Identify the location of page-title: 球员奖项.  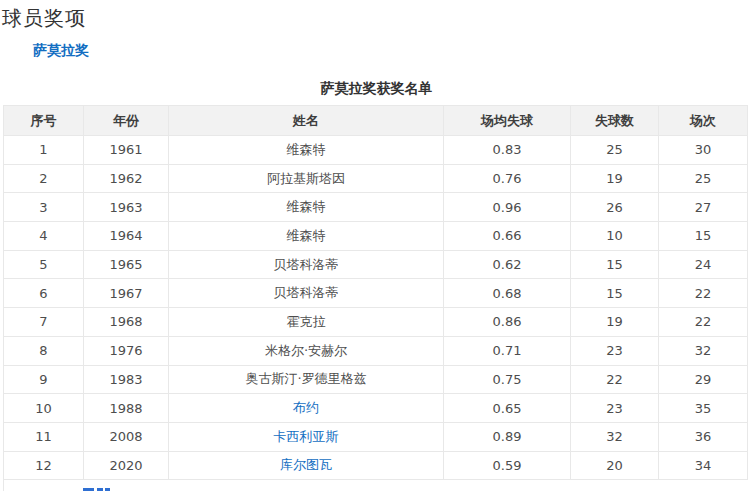
(378, 18).